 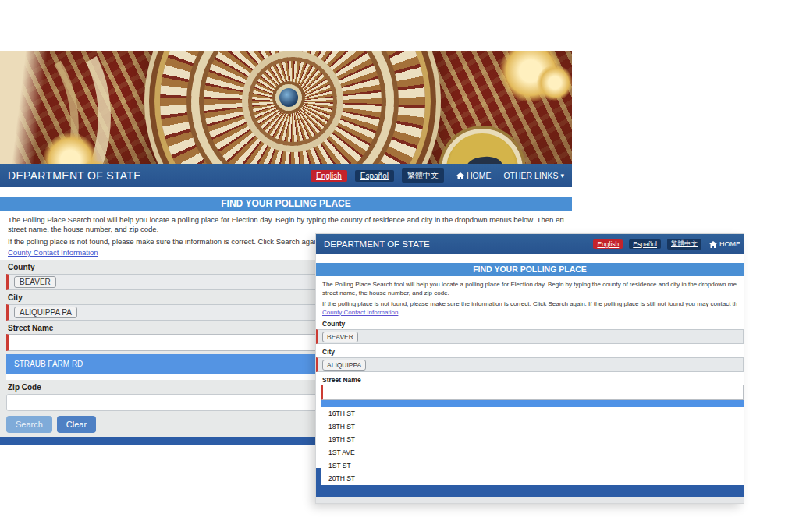 I want to click on street-suggestion-list: 16TH ST 18TH ST 19TH ST 1ST AVE 1ST ST 2…, so click(x=532, y=446).